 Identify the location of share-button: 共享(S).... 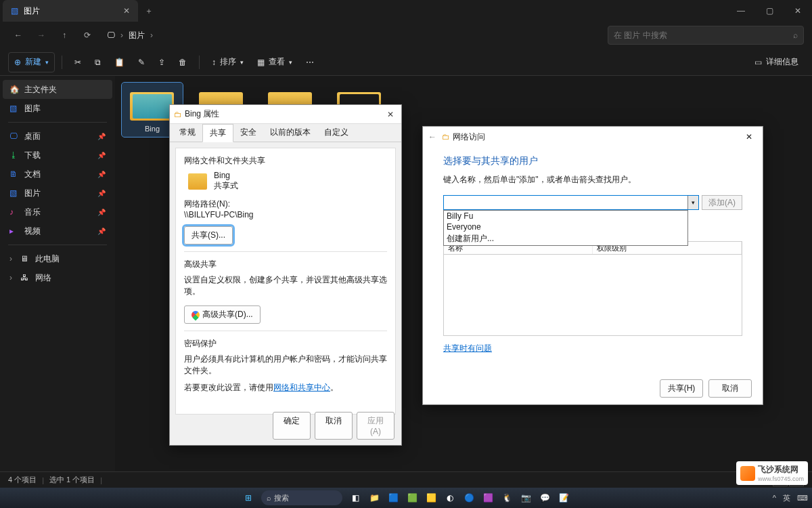
(208, 236).